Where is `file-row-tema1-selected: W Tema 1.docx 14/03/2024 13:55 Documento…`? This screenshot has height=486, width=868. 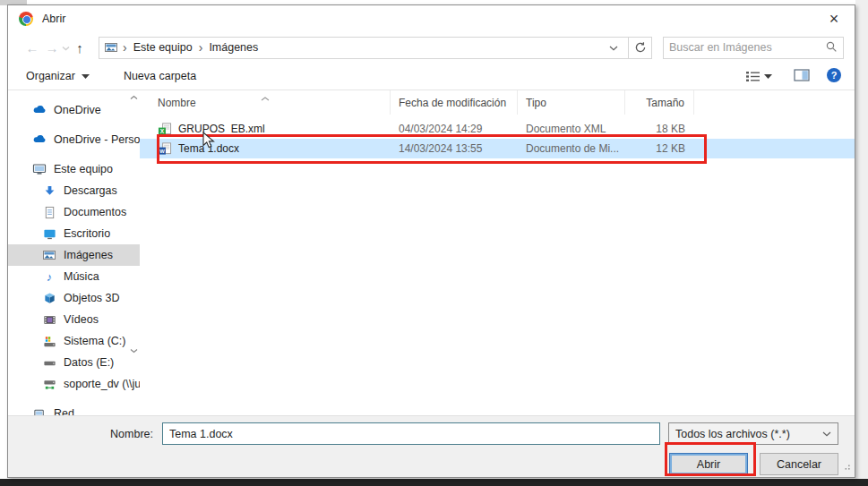
file-row-tema1-selected: W Tema 1.docx 14/03/2024 13:55 Documento… is located at coordinates (497, 149).